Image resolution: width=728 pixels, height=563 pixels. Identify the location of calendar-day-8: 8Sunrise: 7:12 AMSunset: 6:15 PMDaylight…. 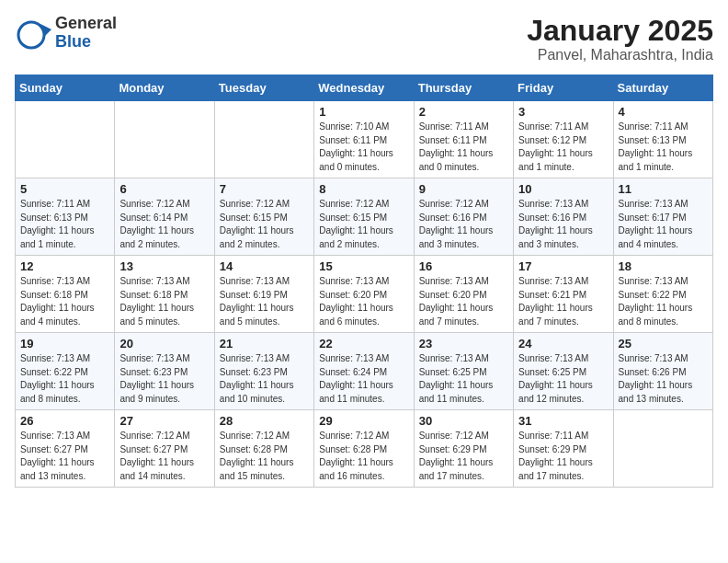
(364, 217).